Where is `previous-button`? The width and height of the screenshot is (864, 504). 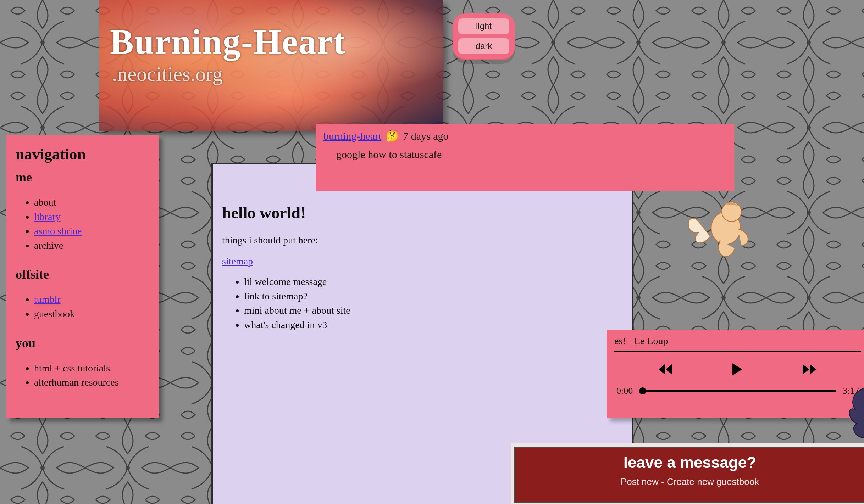 previous-button is located at coordinates (666, 370).